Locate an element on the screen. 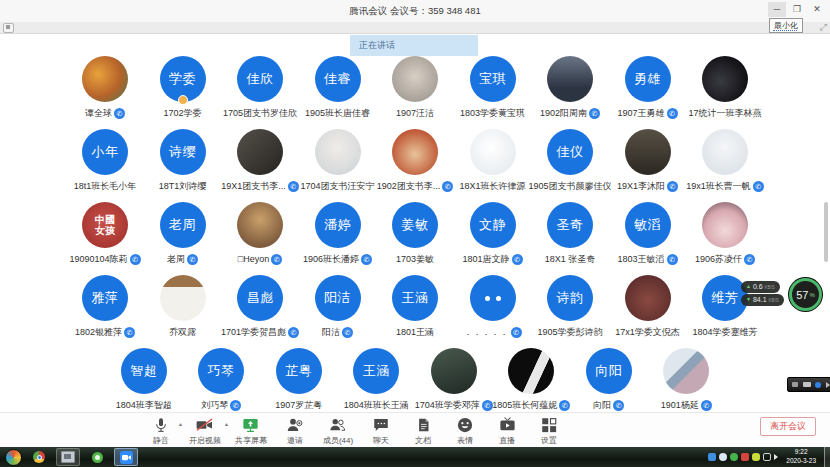 The height and width of the screenshot is (467, 830). participant-tile: 宝琪1803学委黄宝琪 is located at coordinates (493, 92).